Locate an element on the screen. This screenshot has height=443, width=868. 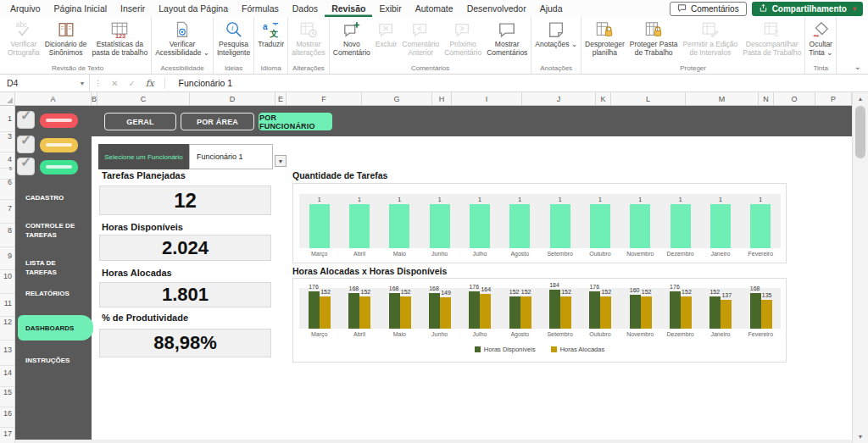
row-header-13: 13 is located at coordinates (8, 350).